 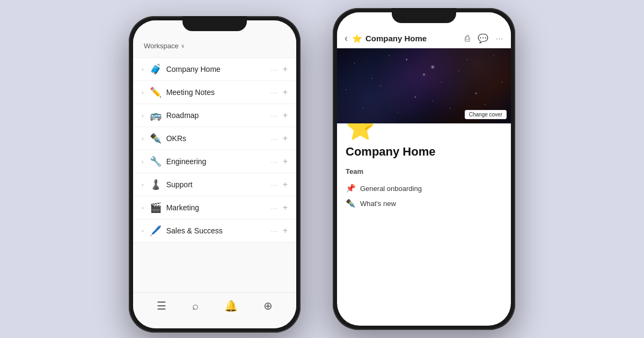 What do you see at coordinates (156, 92) in the screenshot?
I see `item-emoji: ✏️` at bounding box center [156, 92].